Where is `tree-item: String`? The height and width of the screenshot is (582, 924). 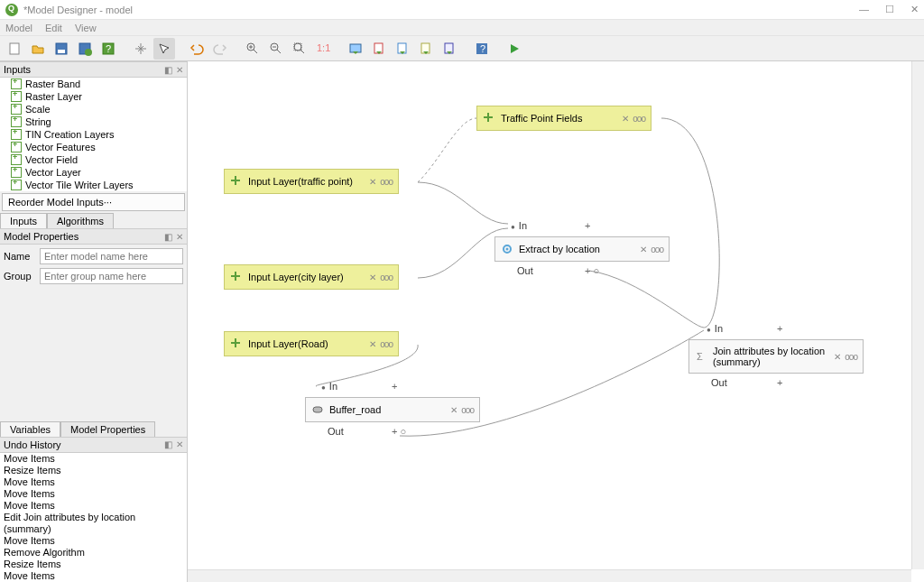 tree-item: String is located at coordinates (94, 122).